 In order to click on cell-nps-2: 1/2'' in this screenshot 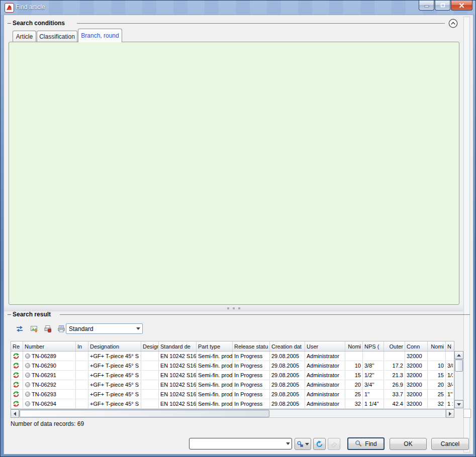, I will do `click(449, 375)`.